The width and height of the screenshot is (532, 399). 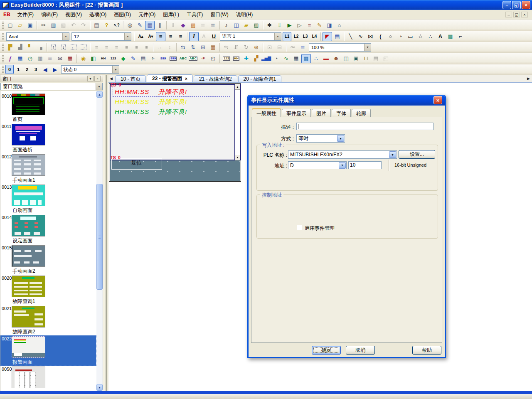 I want to click on mdi-close-button: ×, so click(x=525, y=15).